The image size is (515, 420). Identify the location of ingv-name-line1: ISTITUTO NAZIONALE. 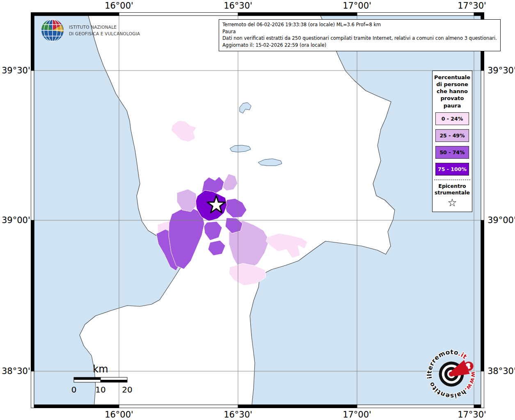
(104, 27).